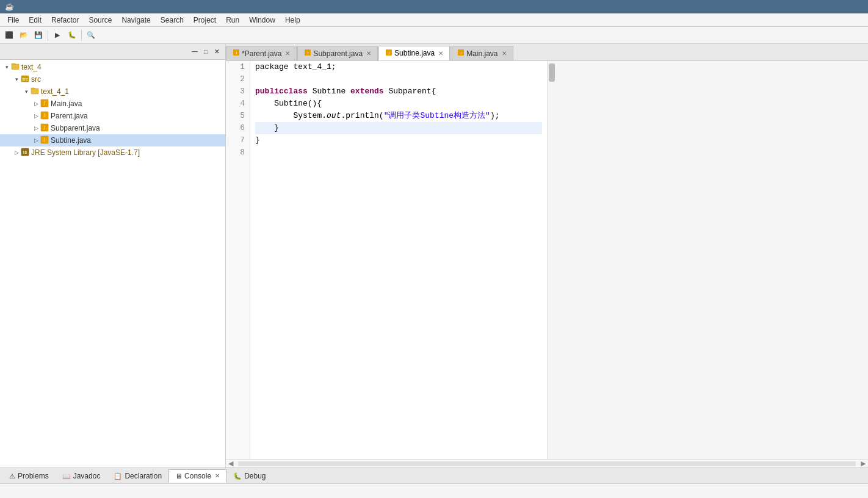  Describe the element at coordinates (112, 140) in the screenshot. I see `tree-item: ▷JSubtine.java` at that location.